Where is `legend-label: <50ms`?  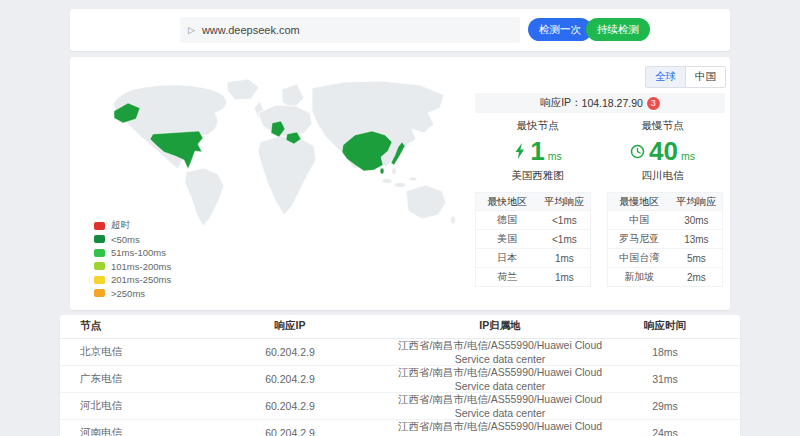
legend-label: <50ms is located at coordinates (126, 240).